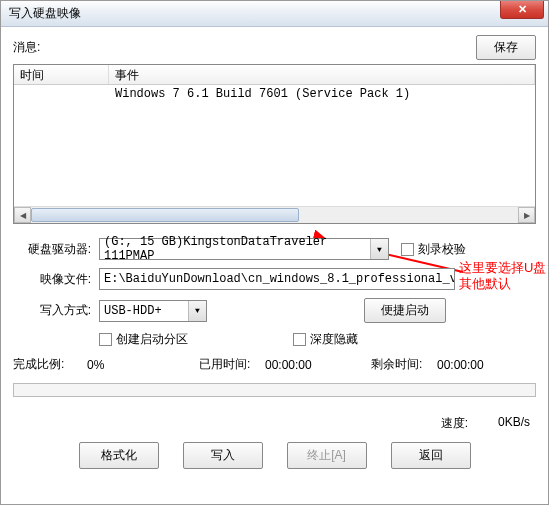  What do you see at coordinates (232, 364) in the screenshot?
I see `elapsed-label: 已用时间:` at bounding box center [232, 364].